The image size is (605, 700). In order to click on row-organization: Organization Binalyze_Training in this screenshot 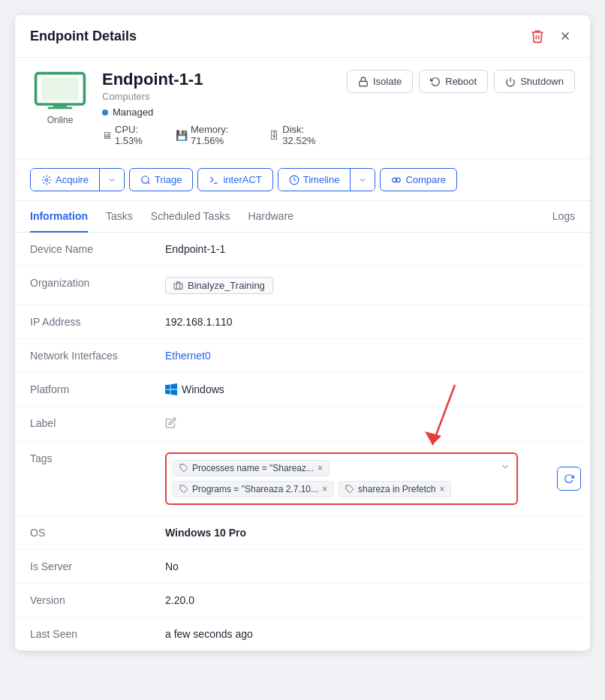, I will do `click(302, 286)`.